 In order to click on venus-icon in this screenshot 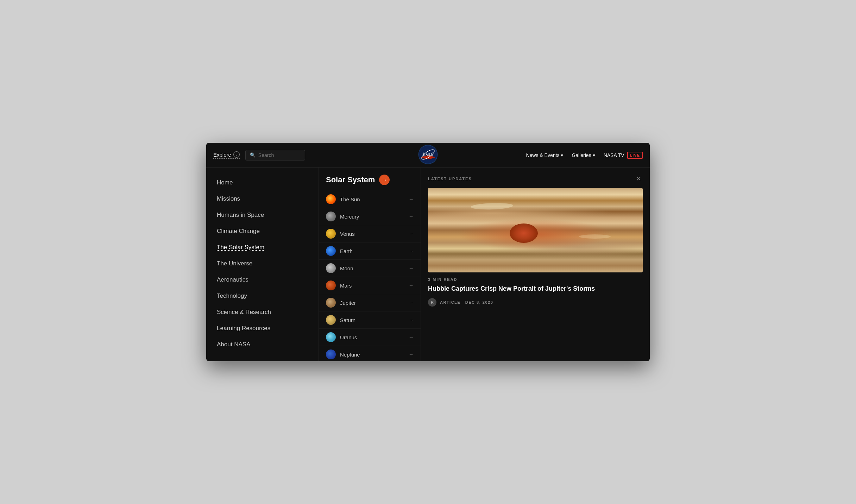, I will do `click(331, 234)`.